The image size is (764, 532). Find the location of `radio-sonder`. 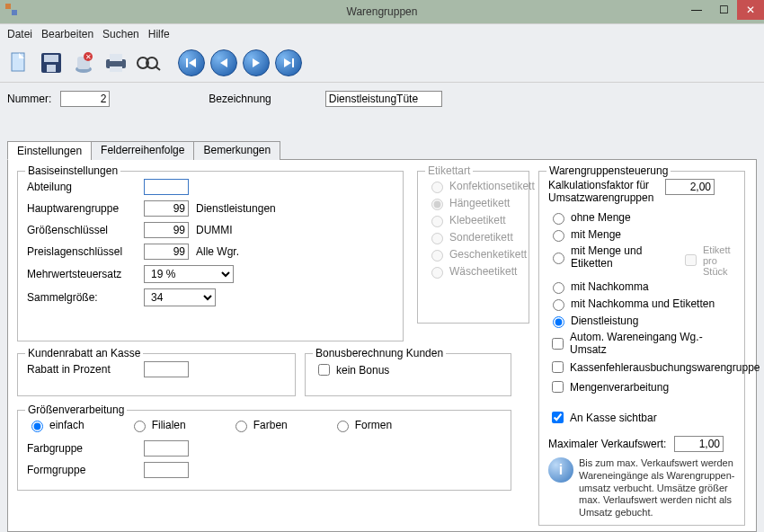

radio-sonder is located at coordinates (437, 239).